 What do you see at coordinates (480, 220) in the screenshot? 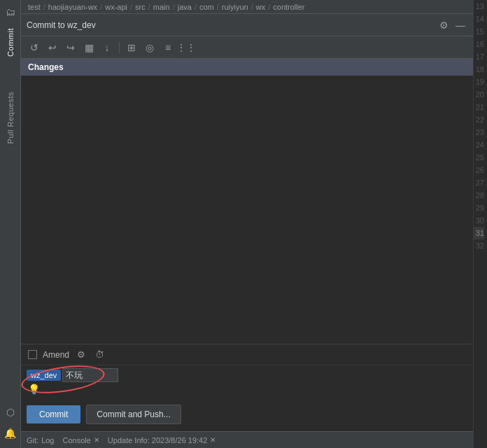
I see `line-num: 30` at bounding box center [480, 220].